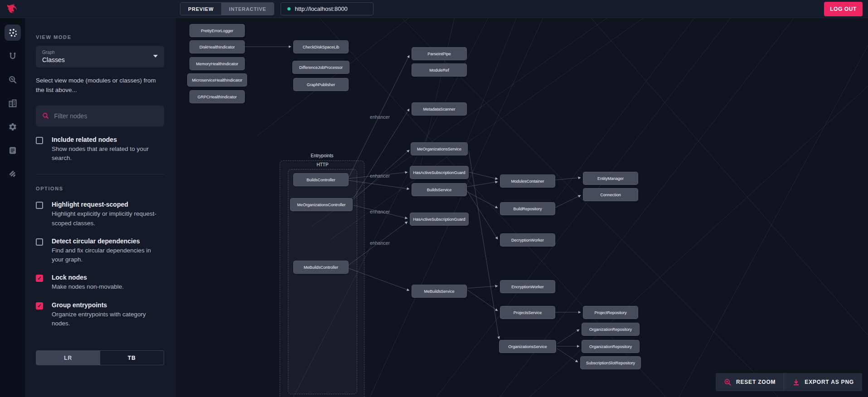  What do you see at coordinates (611, 179) in the screenshot?
I see `graph-node-entitymanager: EntityManager` at bounding box center [611, 179].